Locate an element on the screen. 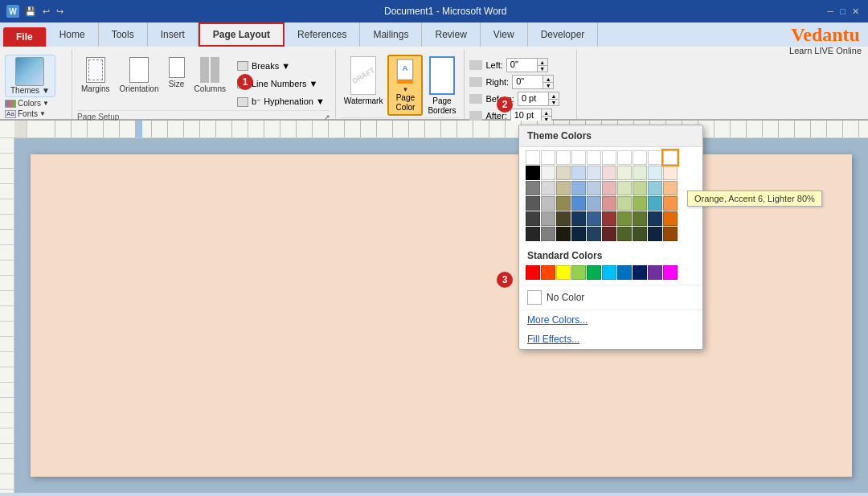 This screenshot has height=496, width=868. indent-right-up: ▲ is located at coordinates (548, 79).